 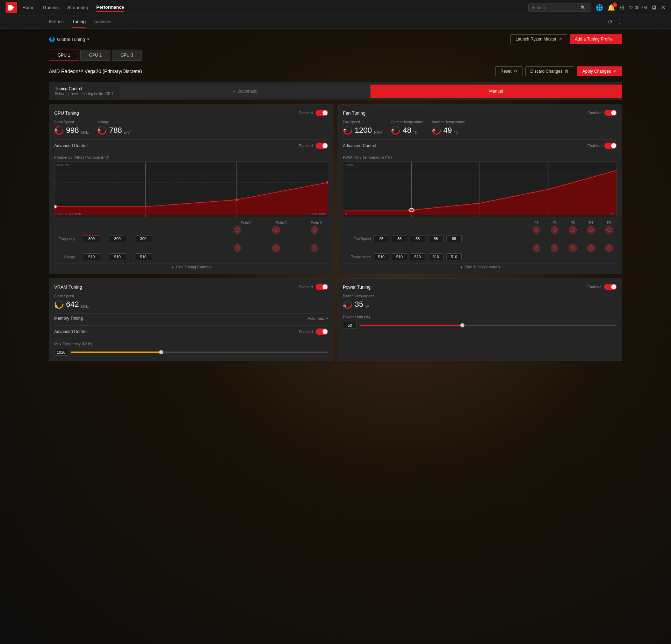 I want to click on gpu-tab-3: GPU 3, so click(x=127, y=55).